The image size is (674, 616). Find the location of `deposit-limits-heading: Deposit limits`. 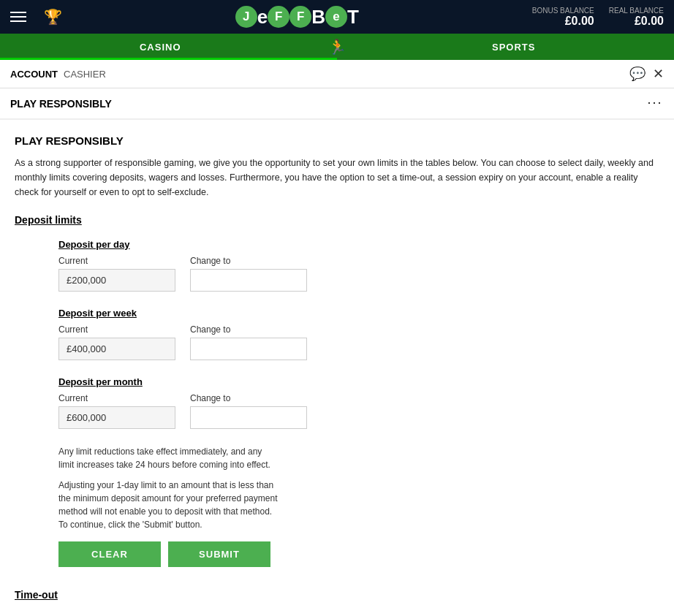

deposit-limits-heading: Deposit limits is located at coordinates (337, 220).